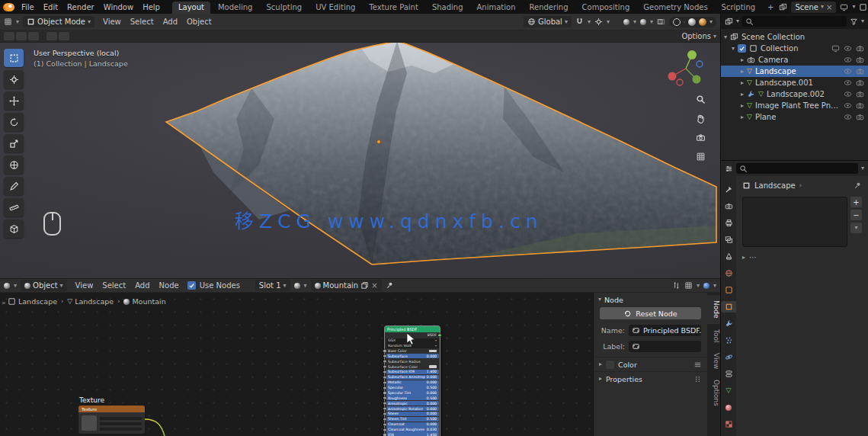 The image size is (868, 436). Describe the element at coordinates (733, 49) in the screenshot. I see `expand-caret-icon: ▾` at that location.